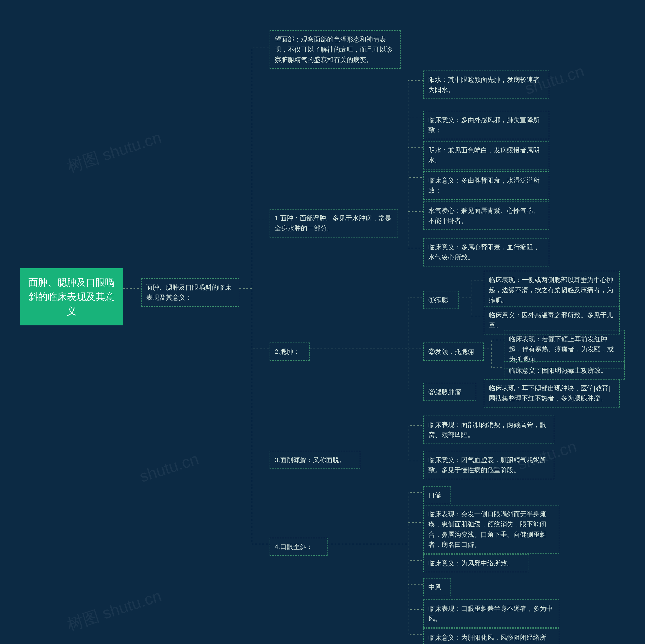 This screenshot has height=644, width=645. What do you see at coordinates (334, 223) in the screenshot?
I see `branch-mianzhong: 1.面肿：面部浮肿。多见于水肿病，常是全身水肿的一部分。` at bounding box center [334, 223].